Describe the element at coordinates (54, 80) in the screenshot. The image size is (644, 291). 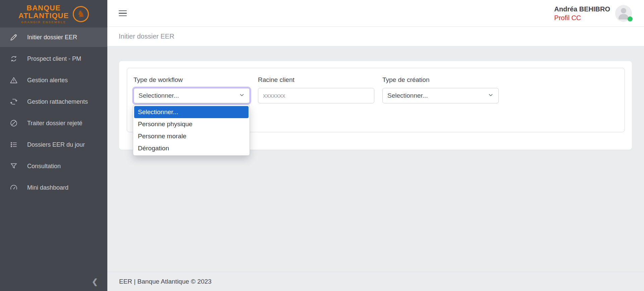
I see `sidebar-item-gestion-alertes: Gestion alertes` at that location.